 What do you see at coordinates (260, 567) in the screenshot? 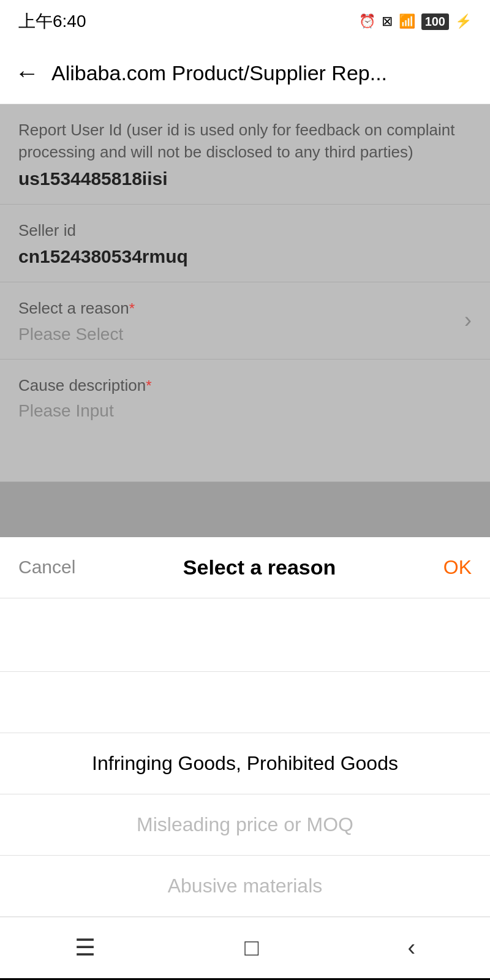
I see `sheet-title: Select a reason` at bounding box center [260, 567].